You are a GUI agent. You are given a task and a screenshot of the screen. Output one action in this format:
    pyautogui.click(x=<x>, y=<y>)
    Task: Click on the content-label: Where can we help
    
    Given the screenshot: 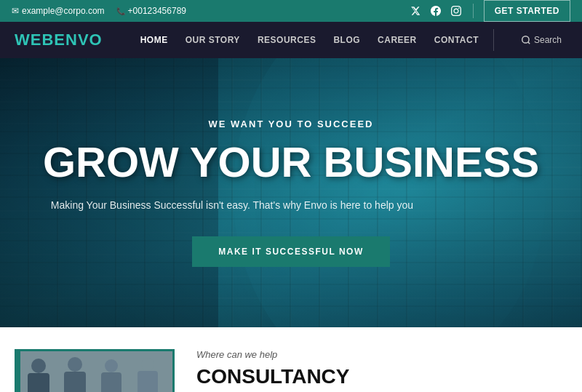 What is the action you would take?
    pyautogui.click(x=382, y=355)
    